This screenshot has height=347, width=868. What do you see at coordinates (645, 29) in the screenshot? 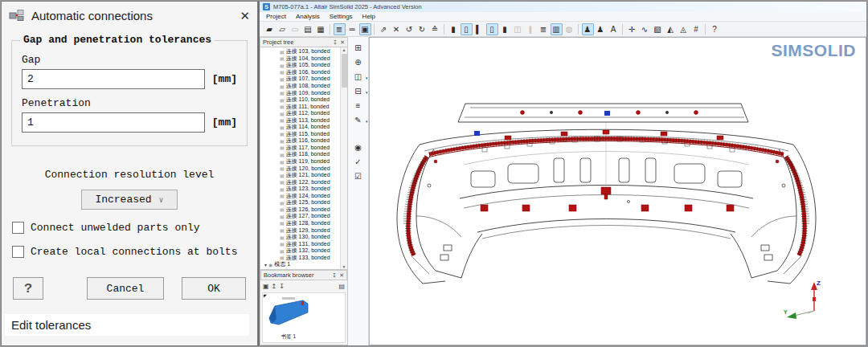
I see `response-curve-icon: ∿` at bounding box center [645, 29].